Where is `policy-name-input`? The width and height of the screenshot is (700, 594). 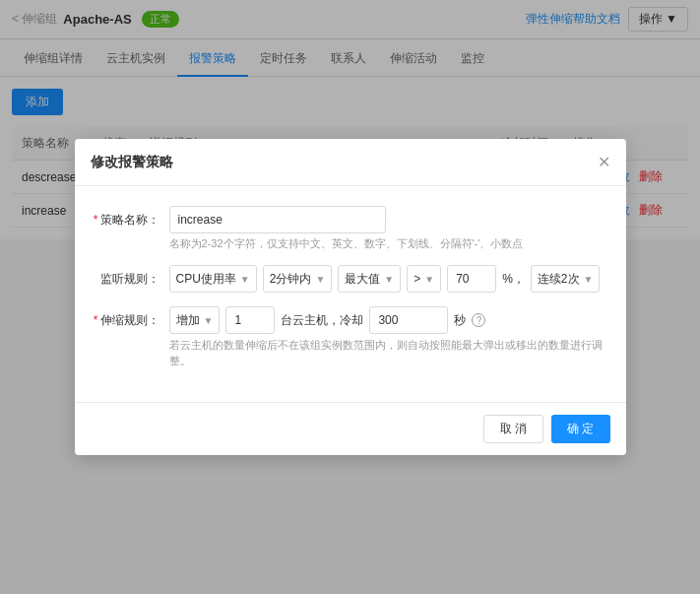
policy-name-input is located at coordinates (278, 220).